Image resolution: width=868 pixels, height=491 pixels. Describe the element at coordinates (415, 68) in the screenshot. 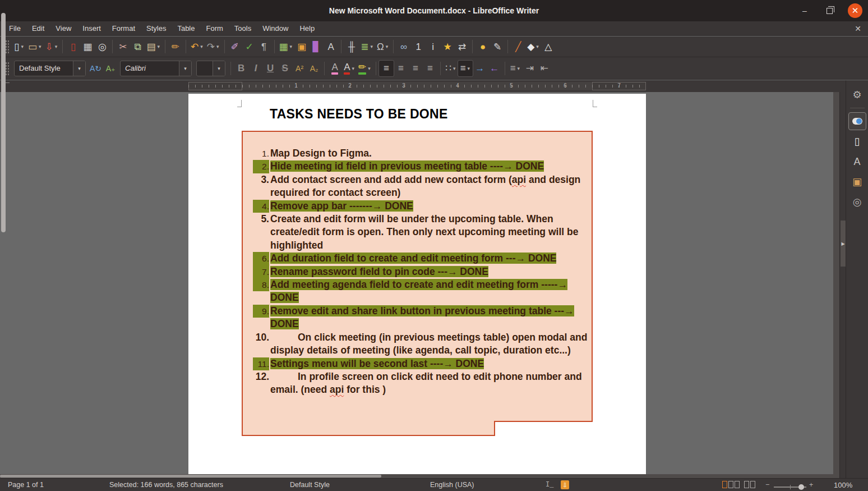

I see `align-right-button: ≡` at that location.